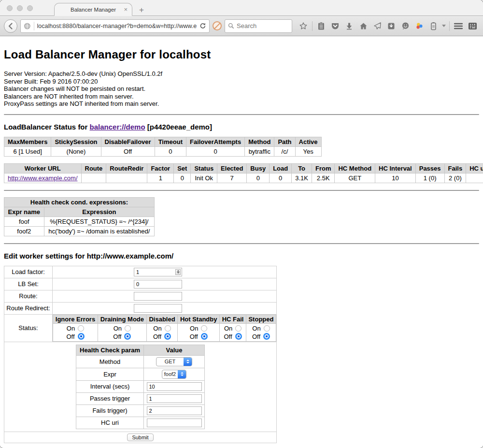 This screenshot has height=448, width=483. What do you see at coordinates (141, 350) in the screenshot?
I see `table-header-row: Health Check param Value` at bounding box center [141, 350].